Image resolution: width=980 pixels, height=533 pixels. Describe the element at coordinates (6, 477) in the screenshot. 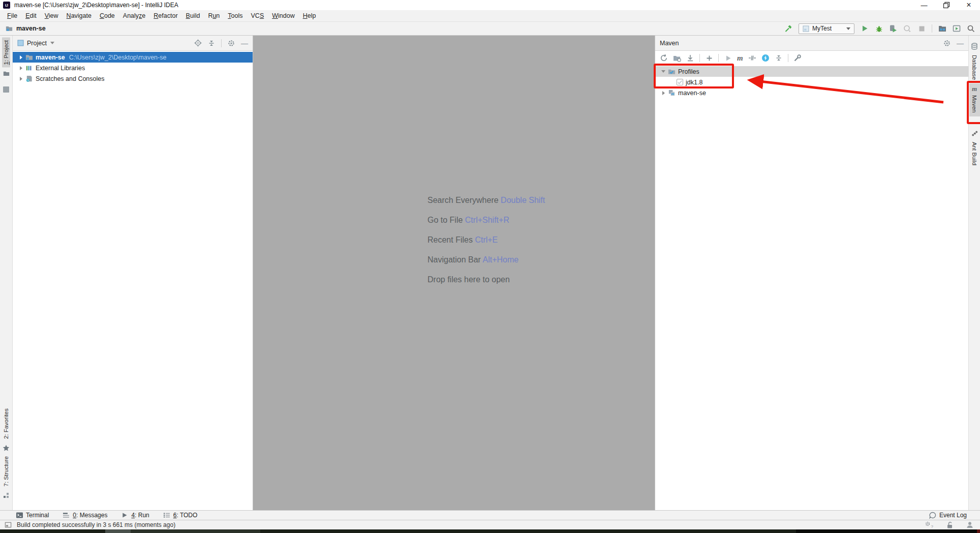

I see `tool-stripe-tab-structure: 7: Structure` at that location.